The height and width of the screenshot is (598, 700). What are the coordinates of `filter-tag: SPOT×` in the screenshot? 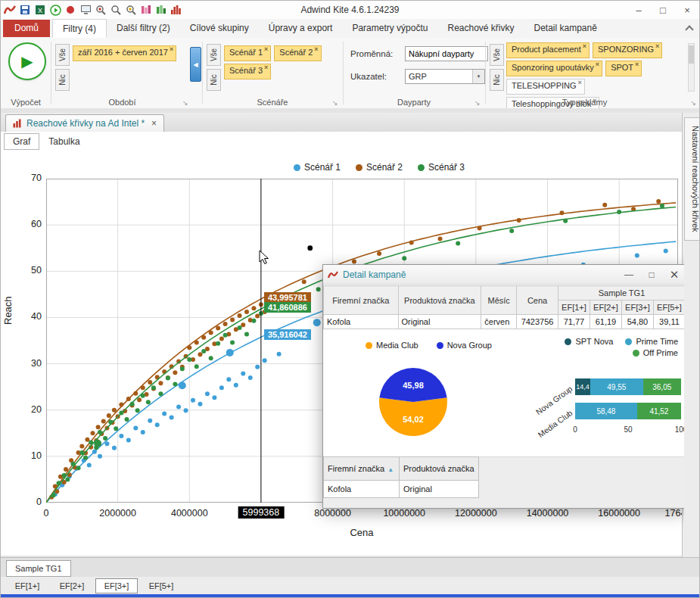 It's located at (624, 68).